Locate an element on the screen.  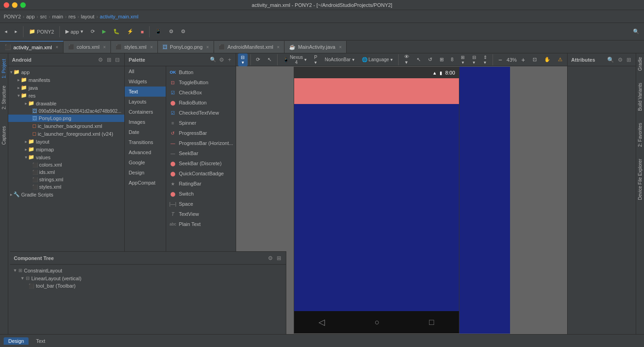
tree-item-ponylogo: 🖼 PonyLogo.png is located at coordinates (66, 118).